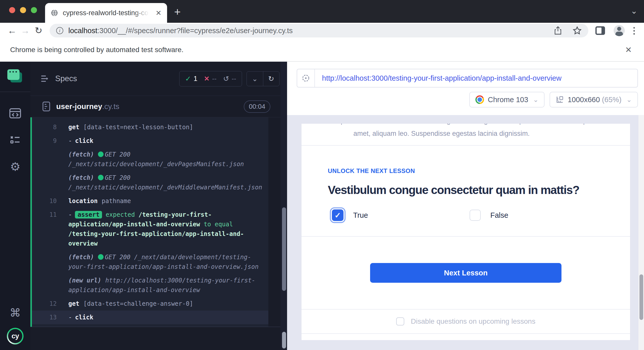 The image size is (644, 350). What do you see at coordinates (150, 201) in the screenshot?
I see `log-command-row: 10 locationpathname` at bounding box center [150, 201].